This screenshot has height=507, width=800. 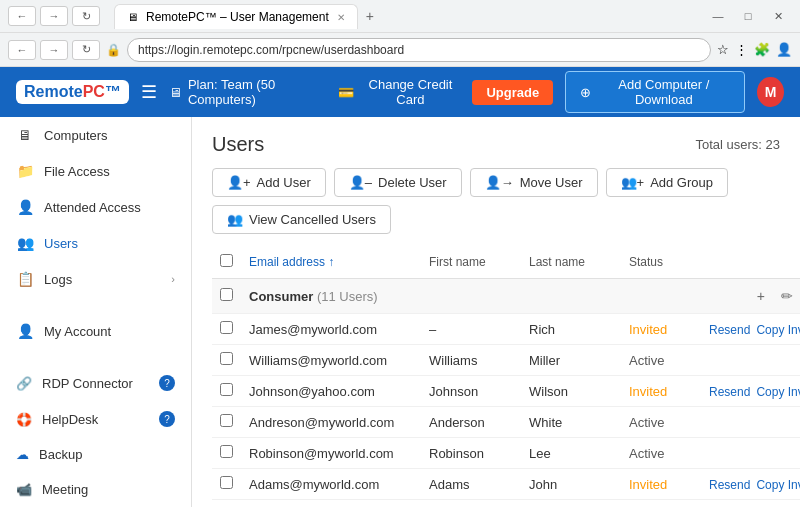 What do you see at coordinates (471, 262) in the screenshot?
I see `firstname-column-header: First name` at bounding box center [471, 262].